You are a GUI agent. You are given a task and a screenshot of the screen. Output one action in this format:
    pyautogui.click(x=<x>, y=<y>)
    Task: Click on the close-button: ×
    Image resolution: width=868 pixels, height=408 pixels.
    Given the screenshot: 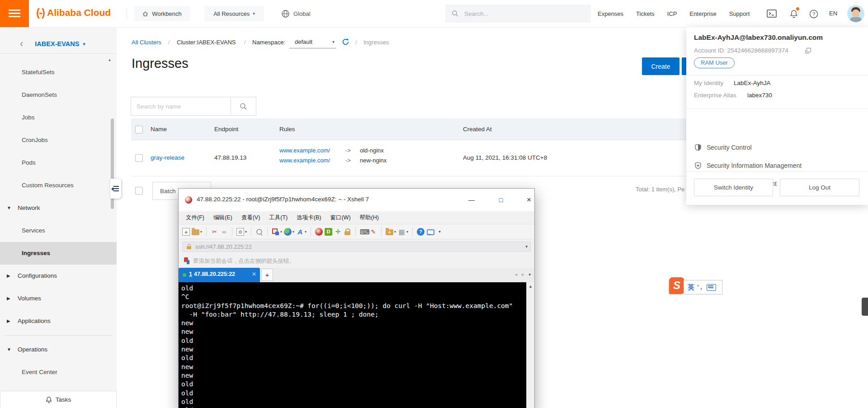 What is the action you would take?
    pyautogui.click(x=529, y=200)
    